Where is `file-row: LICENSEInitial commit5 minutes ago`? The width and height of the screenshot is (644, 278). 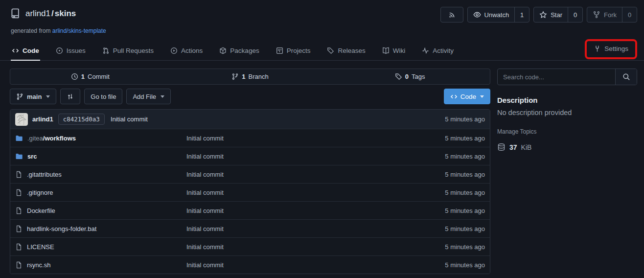
file-row: LICENSEInitial commit5 minutes ago is located at coordinates (250, 247).